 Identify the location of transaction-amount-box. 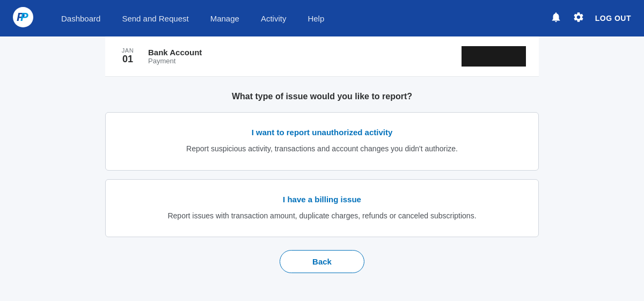
(494, 56).